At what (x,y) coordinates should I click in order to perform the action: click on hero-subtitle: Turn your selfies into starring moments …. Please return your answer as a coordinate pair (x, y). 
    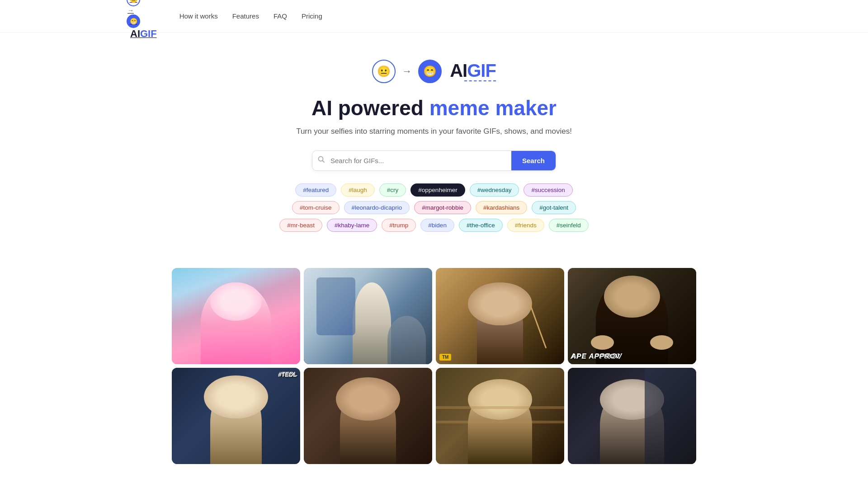
    Looking at the image, I should click on (434, 131).